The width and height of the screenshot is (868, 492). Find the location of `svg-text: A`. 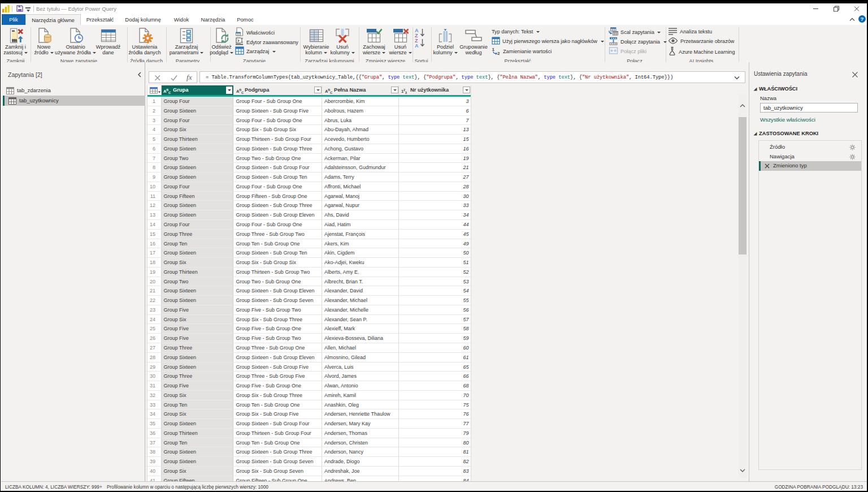

svg-text: A is located at coordinates (417, 45).